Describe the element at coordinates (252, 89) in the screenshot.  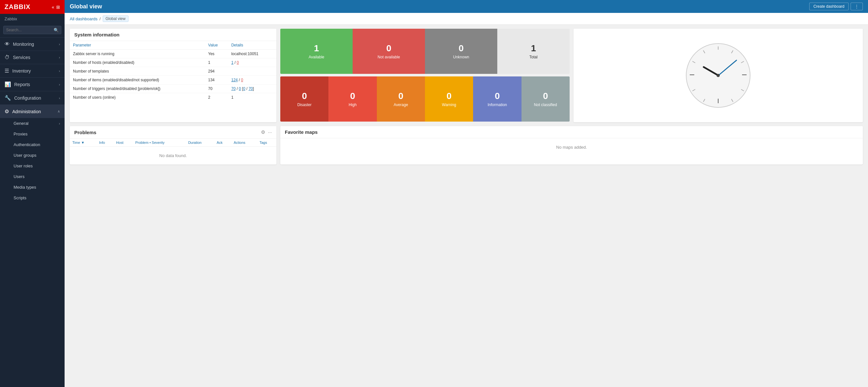
I see `sysinfo-details: 70 / 0 [0 / 70]` at that location.